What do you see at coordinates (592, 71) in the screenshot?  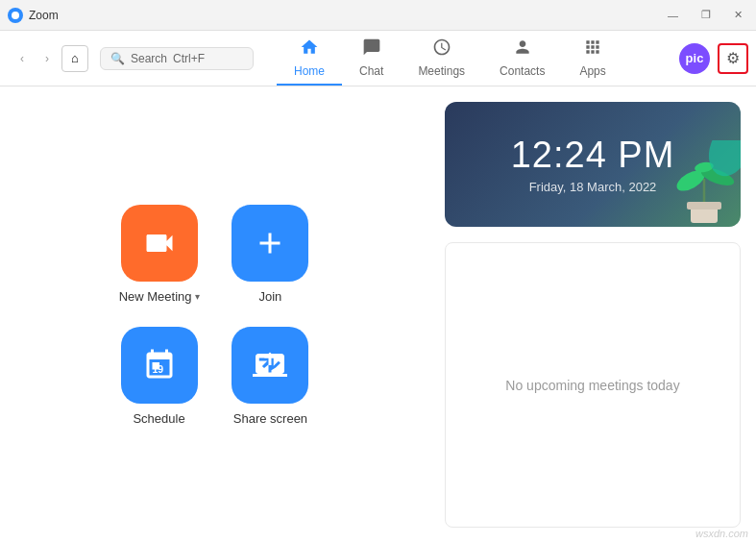 I see `tab-apps-label: Apps` at bounding box center [592, 71].